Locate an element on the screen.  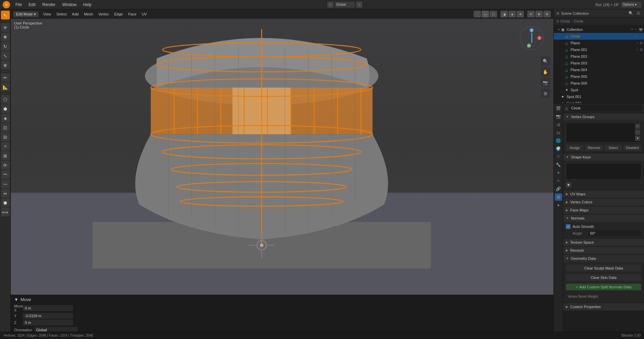
face-maps-header: ▶ Face Maps is located at coordinates (604, 210).